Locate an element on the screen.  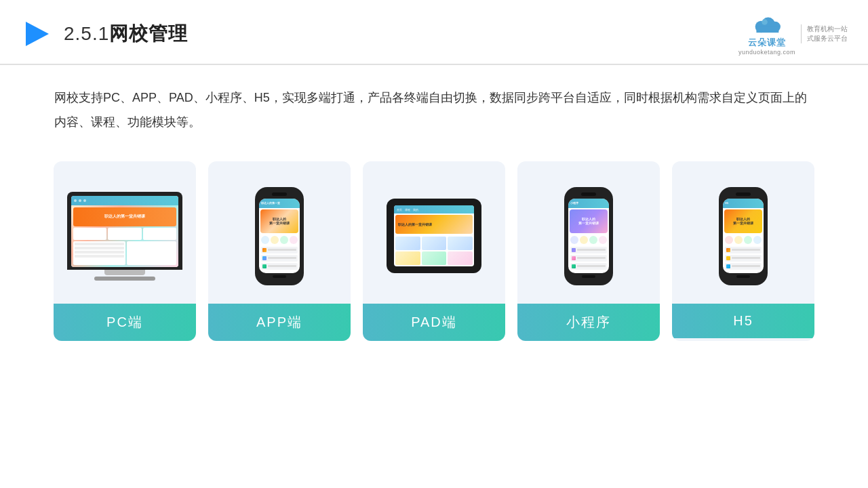
logo-area: 云朵课堂 yunduoketang.com 教育机构一站 式服务云平台 is located at coordinates (793, 34).